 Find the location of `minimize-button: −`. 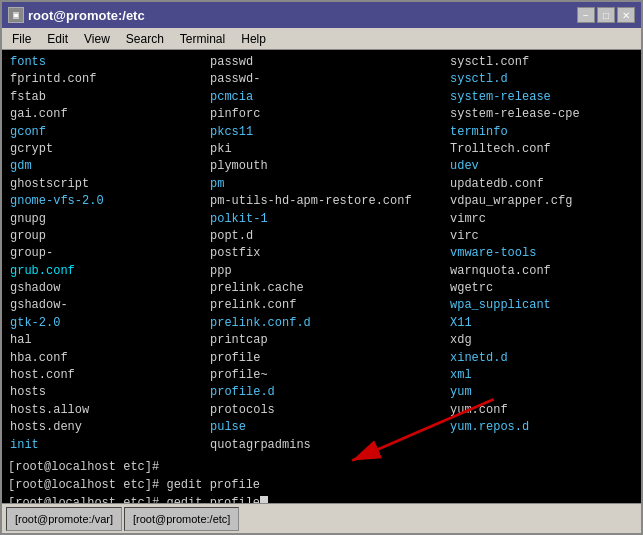

minimize-button: − is located at coordinates (586, 15).